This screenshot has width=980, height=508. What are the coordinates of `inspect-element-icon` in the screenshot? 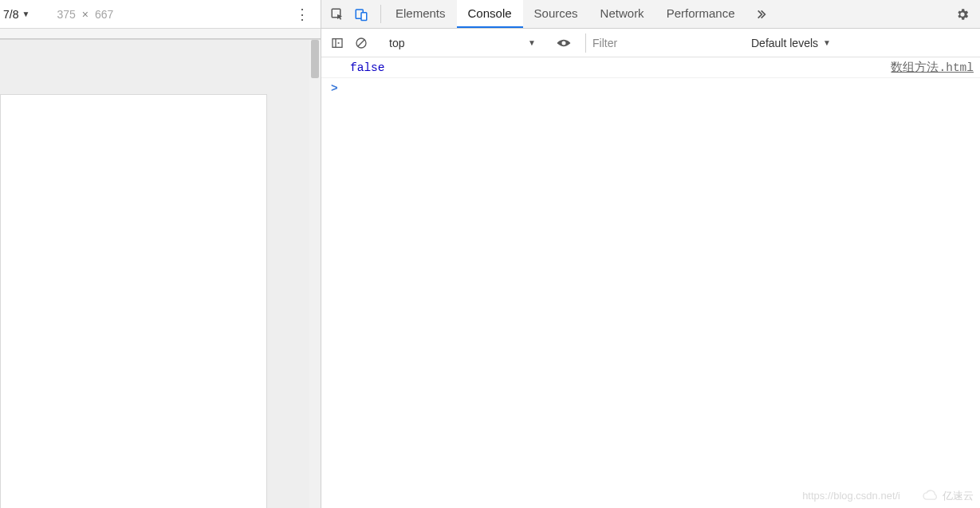 It's located at (337, 14).